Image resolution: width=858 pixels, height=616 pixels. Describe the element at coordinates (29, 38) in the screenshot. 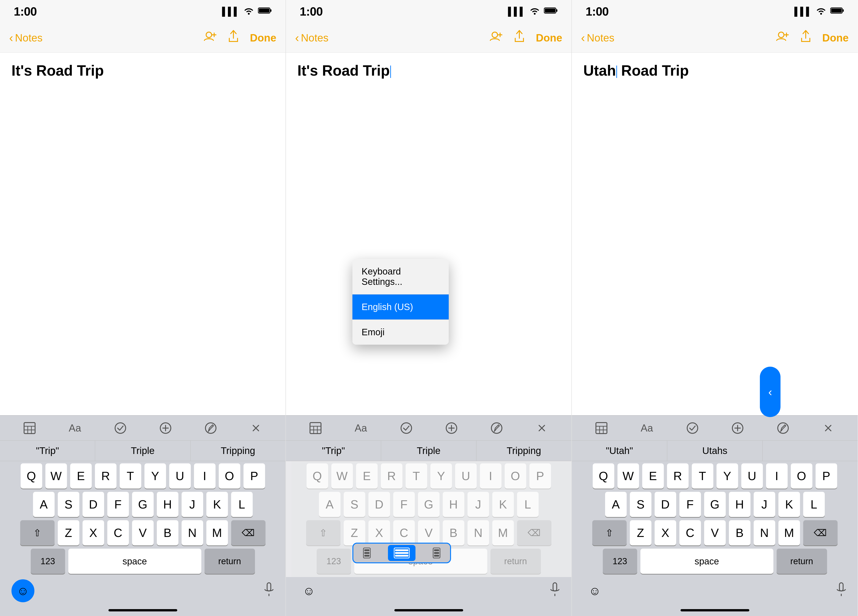

I see `back-label-1: Notes` at that location.